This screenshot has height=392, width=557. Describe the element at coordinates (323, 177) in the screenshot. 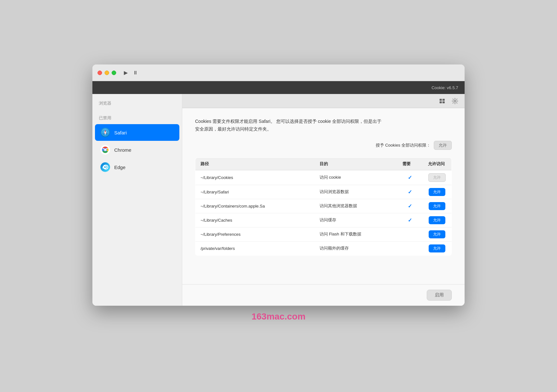

I see `table-row: ~/Library/Cookies访问 cookie✓允许` at that location.